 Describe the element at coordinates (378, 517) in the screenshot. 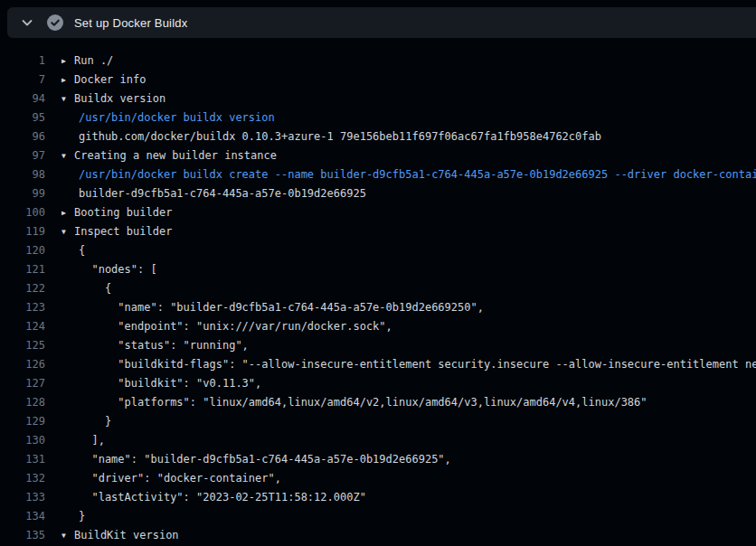

I see `log-row: 134 }` at that location.